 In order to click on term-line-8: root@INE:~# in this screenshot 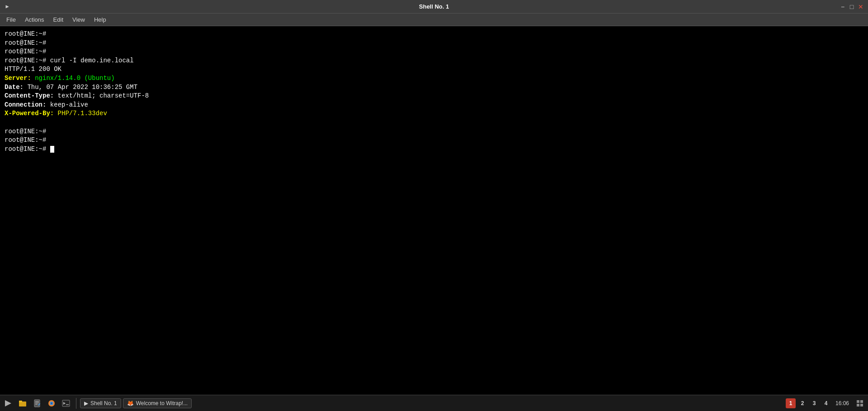, I will do `click(434, 149)`.